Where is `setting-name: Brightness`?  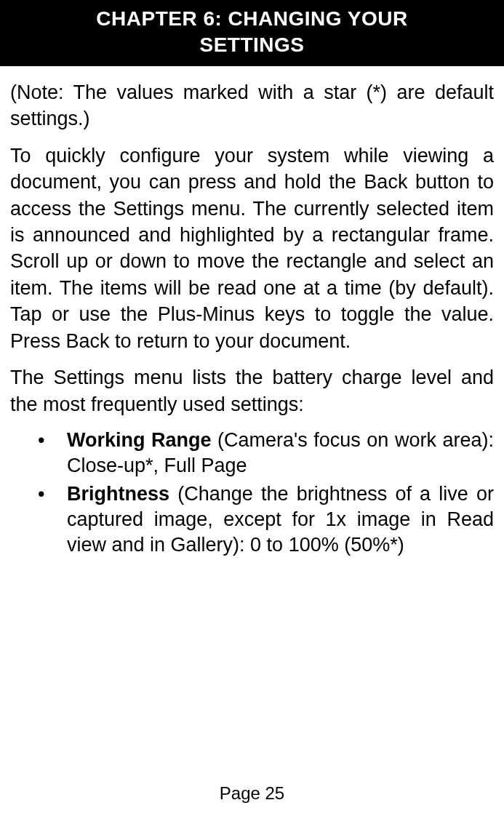
setting-name: Brightness is located at coordinates (118, 494).